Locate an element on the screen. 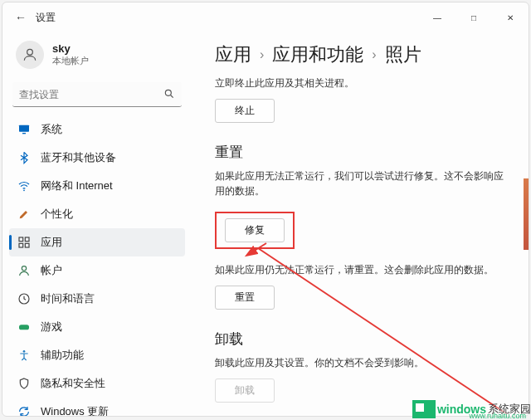 Image resolution: width=531 pixels, height=420 pixels. sidebar-item-2: 网络和 Internet is located at coordinates (97, 186).